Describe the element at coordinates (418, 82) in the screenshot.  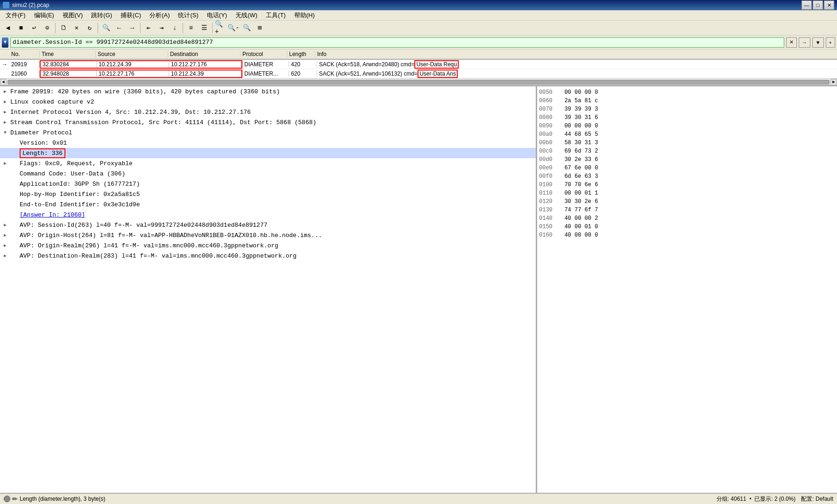
I see `packet-list-scrollbar: ◀ ▶` at that location.